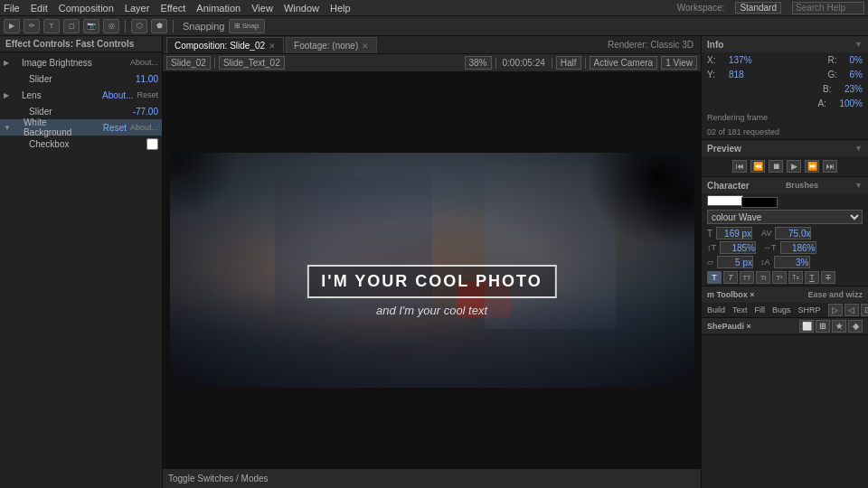 The width and height of the screenshot is (868, 488). I want to click on menu-edit: Edit, so click(40, 8).